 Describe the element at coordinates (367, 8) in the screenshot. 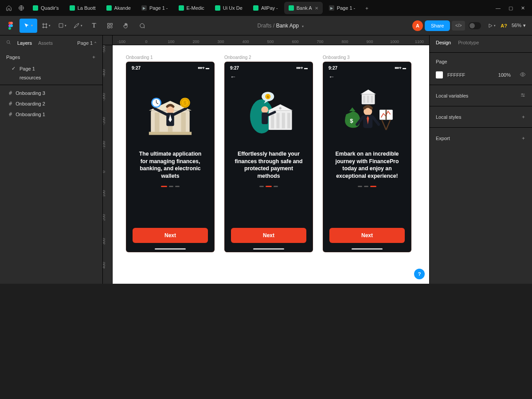

I see `new-tab-button: ＋` at that location.